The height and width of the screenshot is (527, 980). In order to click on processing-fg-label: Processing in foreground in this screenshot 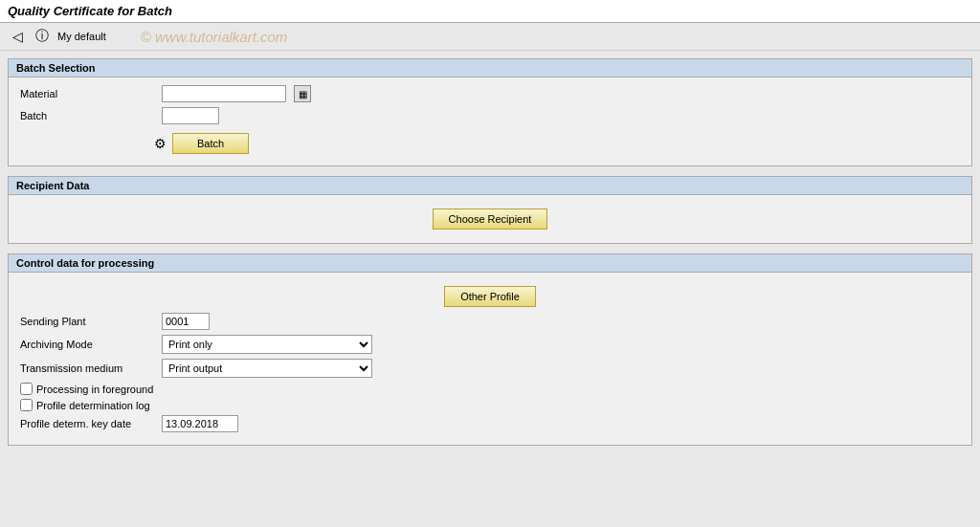, I will do `click(95, 389)`.